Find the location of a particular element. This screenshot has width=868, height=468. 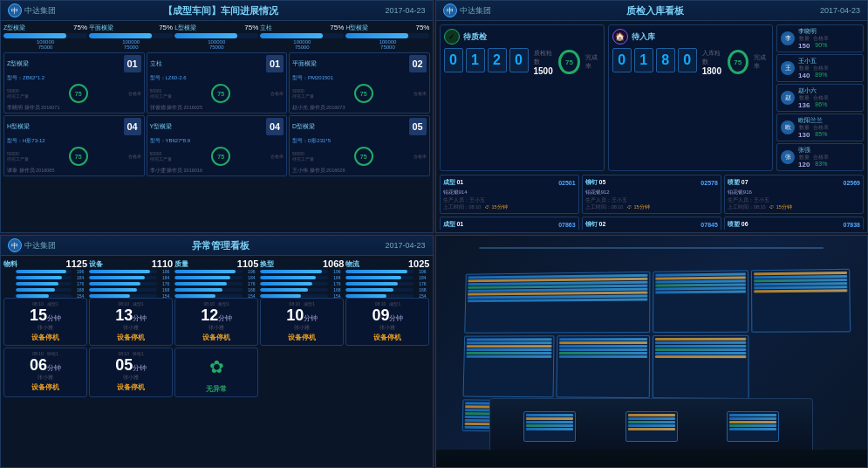

card-flat1: 平面横梁 02 型号：PM201501 50000待完工产量 75 合格率 赵小… is located at coordinates (359, 83).